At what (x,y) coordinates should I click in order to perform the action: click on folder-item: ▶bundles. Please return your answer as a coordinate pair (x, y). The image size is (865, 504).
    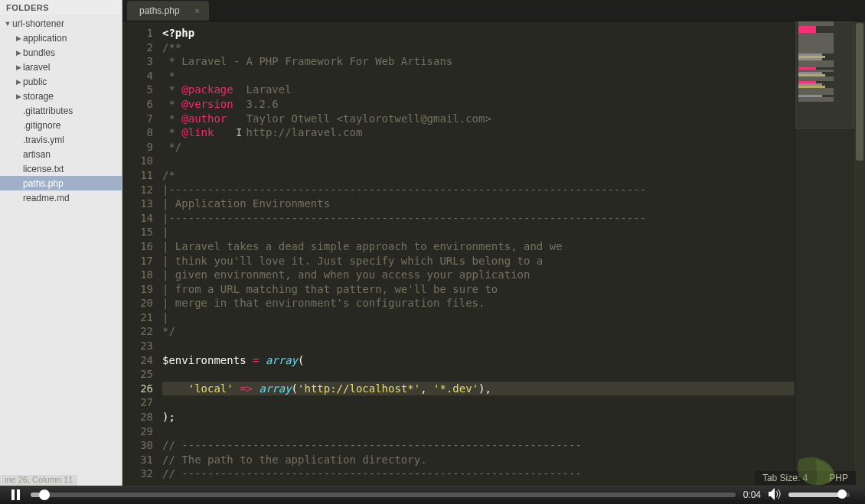
    Looking at the image, I should click on (61, 52).